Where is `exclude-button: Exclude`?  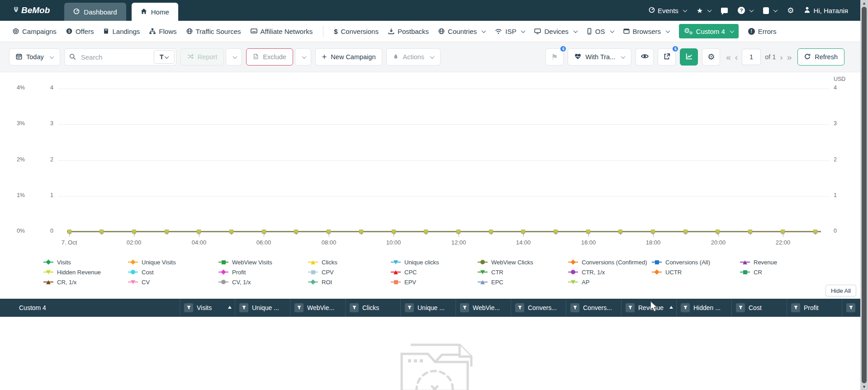
exclude-button: Exclude is located at coordinates (270, 57).